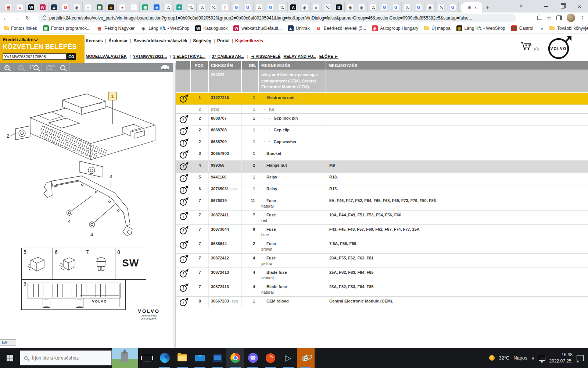  Describe the element at coordinates (382, 119) in the screenshot. I see `table-row: 2 8688707 1 · ·Gcp lock pin` at that location.